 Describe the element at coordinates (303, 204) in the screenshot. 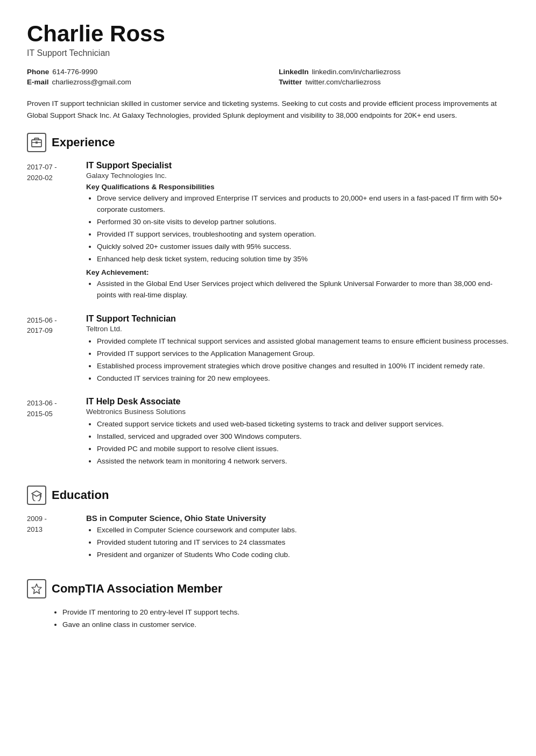

I see `list-item: Drove service delivery and improved Ente…` at that location.